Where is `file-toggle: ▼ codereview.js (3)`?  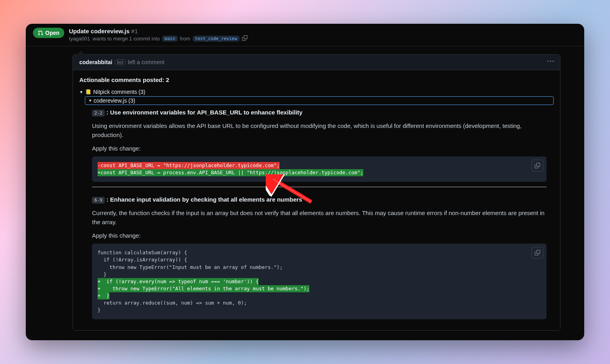 file-toggle: ▼ codereview.js (3) is located at coordinates (319, 101).